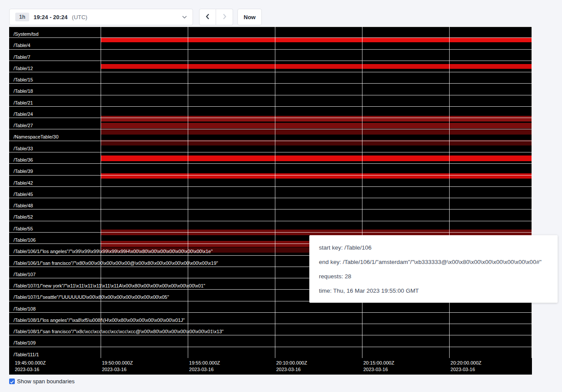 The width and height of the screenshot is (562, 392). What do you see at coordinates (24, 125) in the screenshot?
I see `span-key-label: /Table/27` at bounding box center [24, 125].